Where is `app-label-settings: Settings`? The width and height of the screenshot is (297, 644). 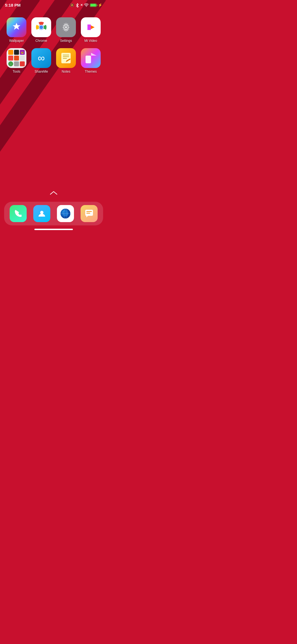 app-label-settings: Settings is located at coordinates (66, 41).